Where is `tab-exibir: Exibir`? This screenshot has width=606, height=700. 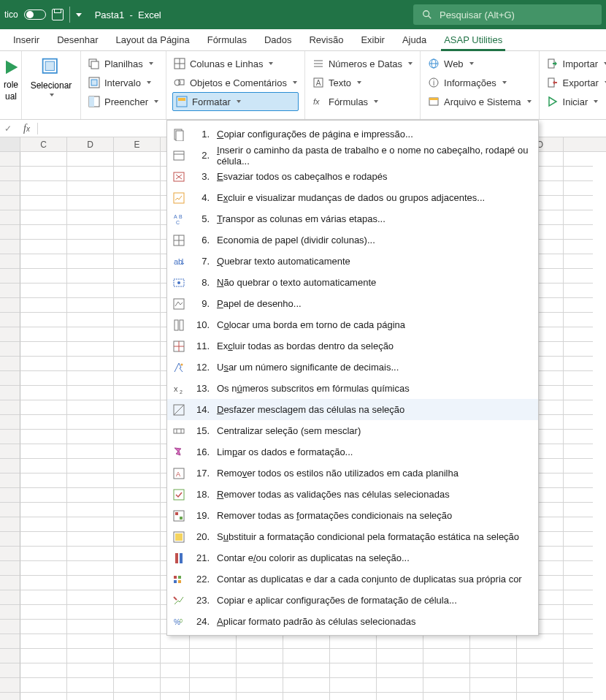
tab-exibir: Exibir is located at coordinates (372, 40).